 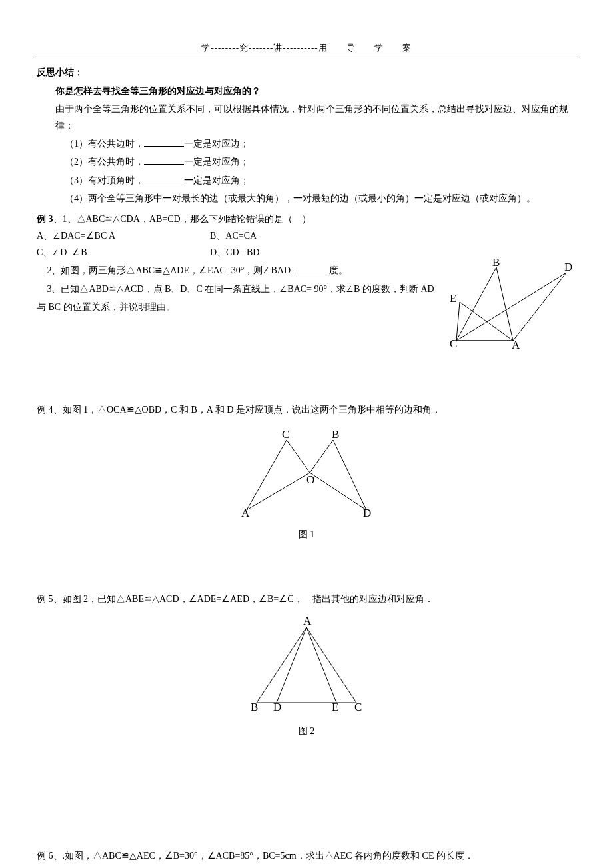 What do you see at coordinates (104, 161) in the screenshot?
I see `rule-2-prefix: （2）有公共角时，` at bounding box center [104, 161].